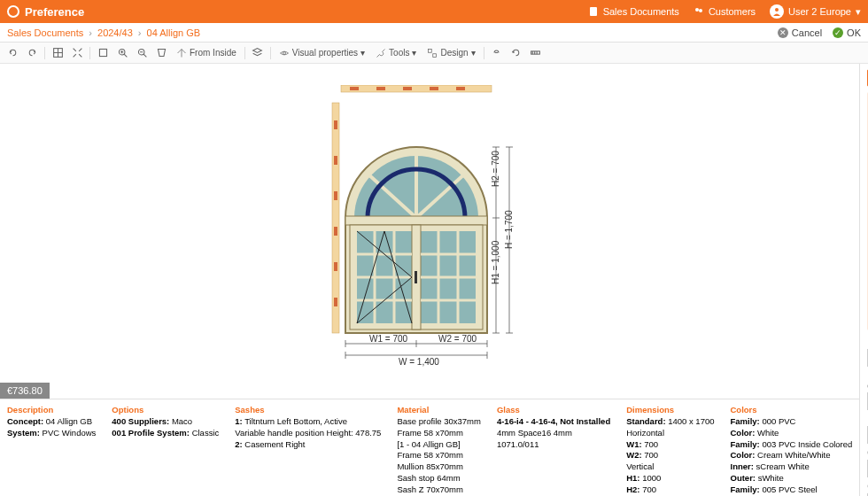 The height and width of the screenshot is (496, 868). What do you see at coordinates (847, 33) in the screenshot?
I see `ok-button: ✓OK` at bounding box center [847, 33].